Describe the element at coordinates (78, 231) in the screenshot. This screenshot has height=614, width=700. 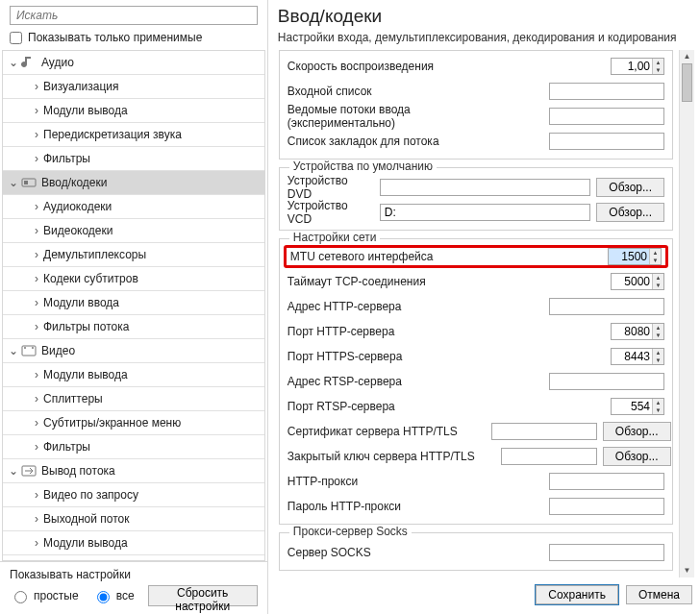
I see `tree-item-label: Видеокодеки` at that location.